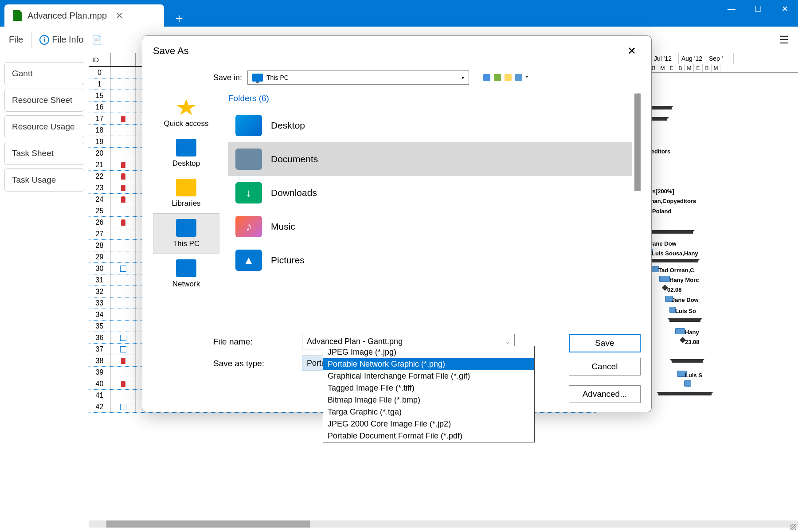 The height and width of the screenshot is (532, 798). What do you see at coordinates (430, 98) in the screenshot?
I see `folders-heading: Folders (6)` at bounding box center [430, 98].